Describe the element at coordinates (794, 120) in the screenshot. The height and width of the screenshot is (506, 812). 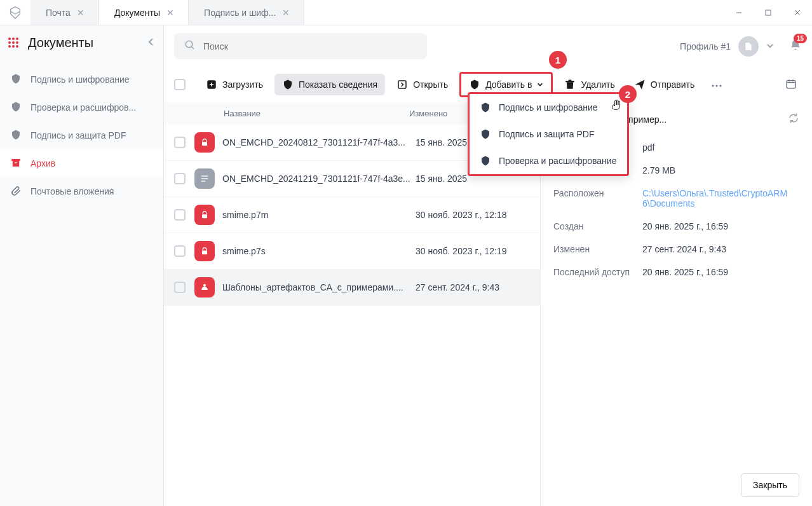
I see `refresh-icon` at that location.